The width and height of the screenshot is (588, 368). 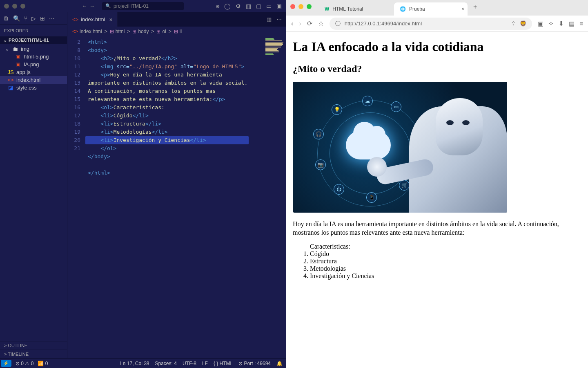 I want to click on file-ia-png: ▣ IA.png, so click(x=33, y=65).